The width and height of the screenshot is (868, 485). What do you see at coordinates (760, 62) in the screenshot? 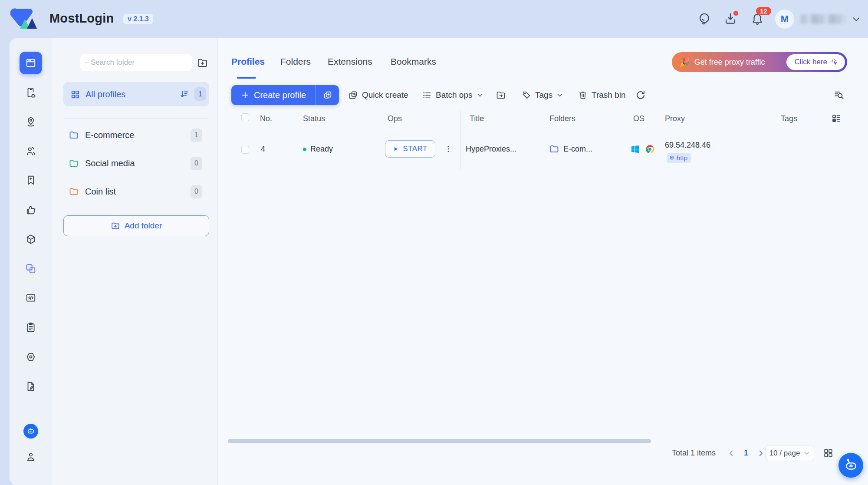
I see `proxy-promo-banner: 🎉 Get free proxy traffic Click here` at bounding box center [760, 62].